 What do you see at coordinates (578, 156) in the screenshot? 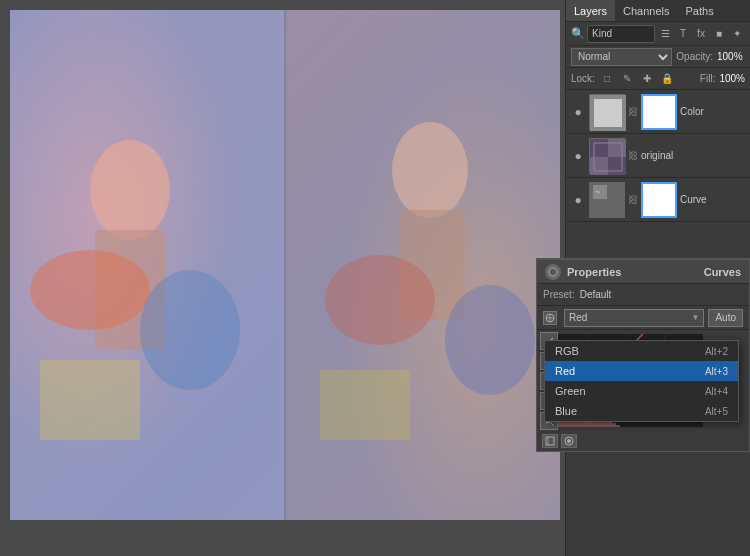
I see `layer-eye-original: ●` at bounding box center [578, 156].